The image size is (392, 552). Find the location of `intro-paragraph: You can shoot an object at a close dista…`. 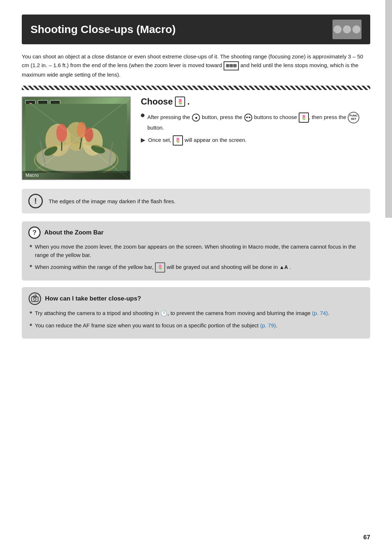

intro-paragraph: You can shoot an object at a close dista… is located at coordinates (196, 66).